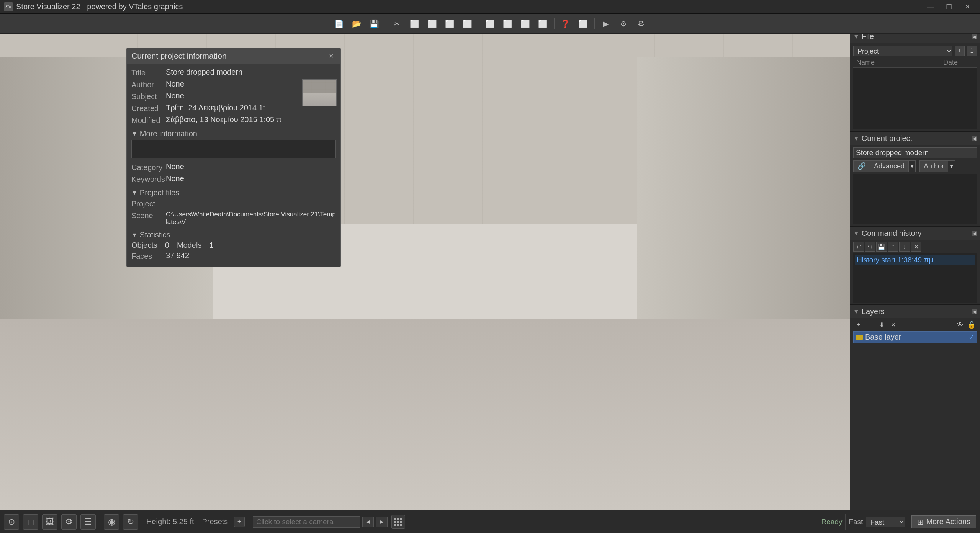 This screenshot has width=980, height=533. What do you see at coordinates (859, 325) in the screenshot?
I see `layer-add-button: +` at bounding box center [859, 325].